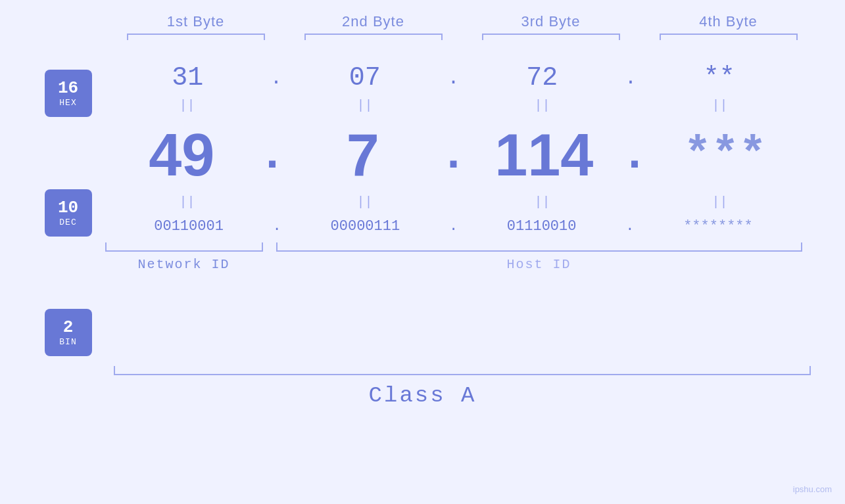 The image size is (845, 504). Describe the element at coordinates (453, 155) in the screenshot. I see `dec-dot2: .` at that location.